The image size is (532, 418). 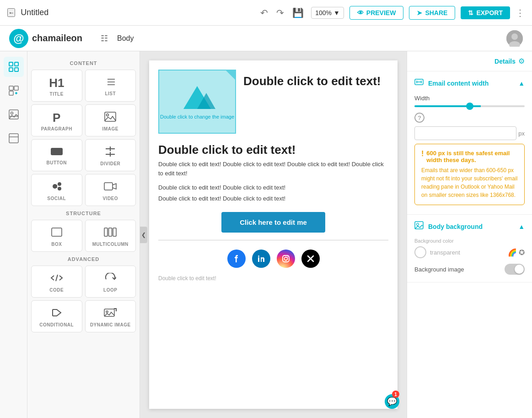 What do you see at coordinates (432, 13) in the screenshot?
I see `share-button: ➤ SHARE` at bounding box center [432, 13].